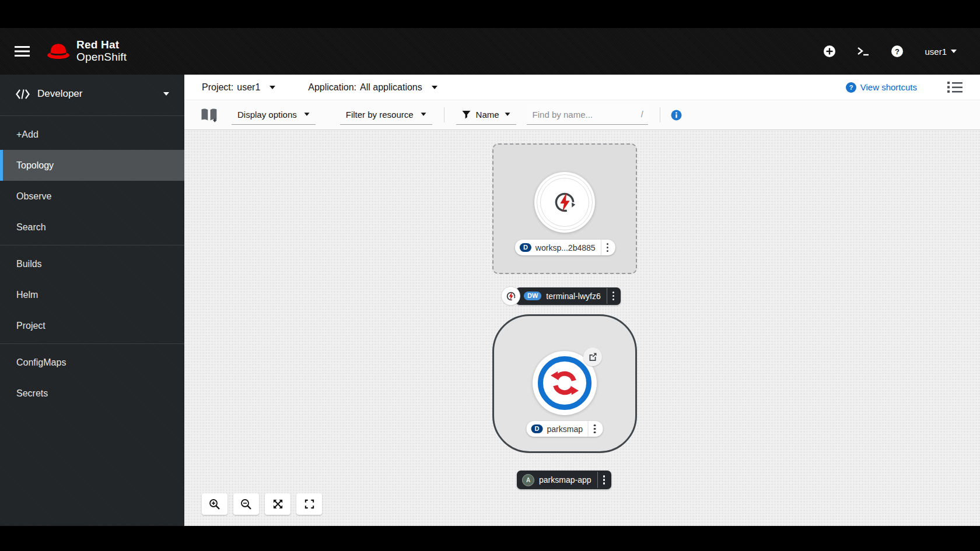 The height and width of the screenshot is (551, 980). Describe the element at coordinates (35, 166) in the screenshot. I see `nav-item-label: Topology` at that location.